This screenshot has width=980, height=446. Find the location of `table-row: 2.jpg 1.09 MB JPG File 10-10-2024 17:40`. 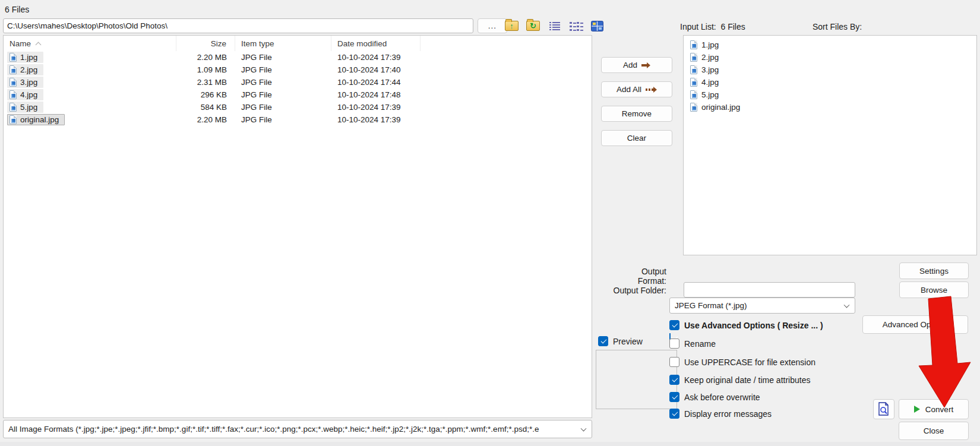

table-row: 2.jpg 1.09 MB JPG File 10-10-2024 17:40 is located at coordinates (298, 70).